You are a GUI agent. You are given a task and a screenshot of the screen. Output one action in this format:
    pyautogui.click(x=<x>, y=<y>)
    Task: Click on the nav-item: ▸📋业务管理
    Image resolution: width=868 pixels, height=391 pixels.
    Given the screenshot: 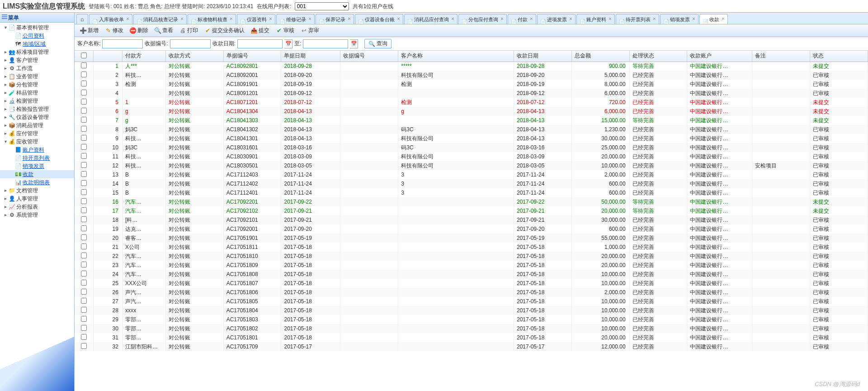 What is the action you would take?
    pyautogui.click(x=37, y=76)
    